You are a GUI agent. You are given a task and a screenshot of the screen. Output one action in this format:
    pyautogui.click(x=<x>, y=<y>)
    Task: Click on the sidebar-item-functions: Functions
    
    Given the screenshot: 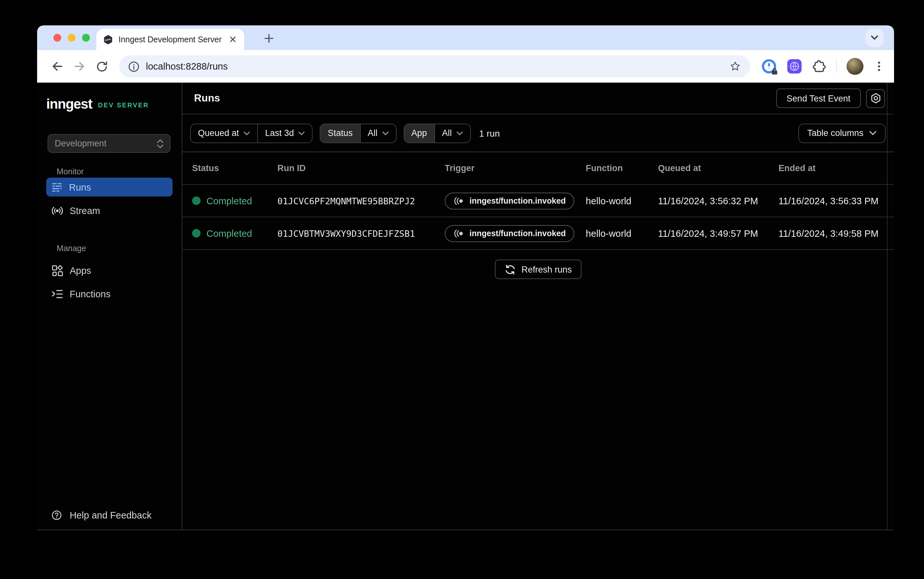 What is the action you would take?
    pyautogui.click(x=110, y=294)
    